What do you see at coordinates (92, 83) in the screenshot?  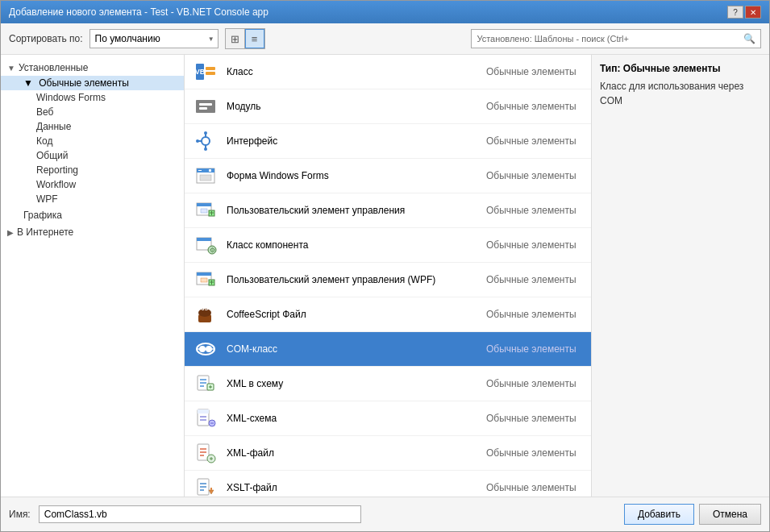 I see `sidebar-item-common: ▼ Обычные элементы` at bounding box center [92, 83].